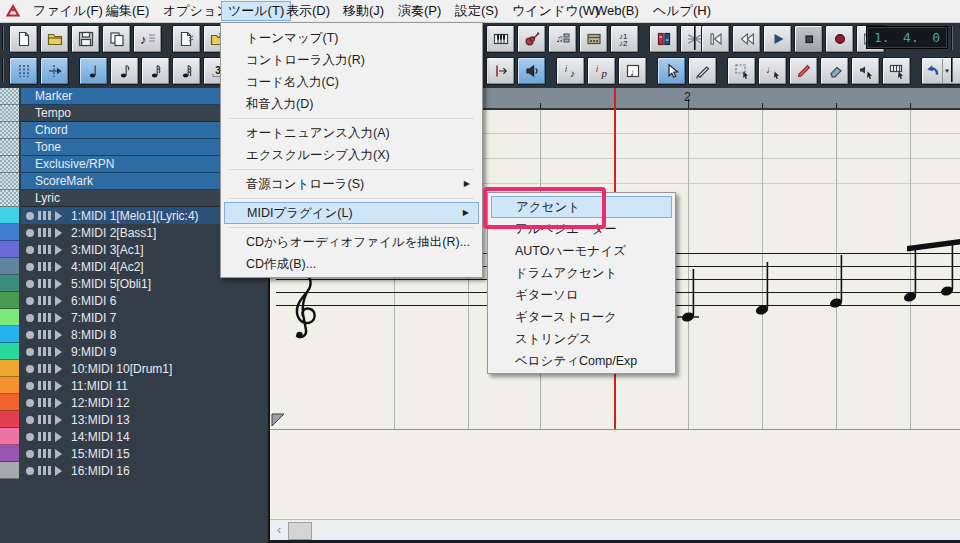 This screenshot has height=543, width=960. What do you see at coordinates (746, 39) in the screenshot?
I see `rewind-button` at bounding box center [746, 39].